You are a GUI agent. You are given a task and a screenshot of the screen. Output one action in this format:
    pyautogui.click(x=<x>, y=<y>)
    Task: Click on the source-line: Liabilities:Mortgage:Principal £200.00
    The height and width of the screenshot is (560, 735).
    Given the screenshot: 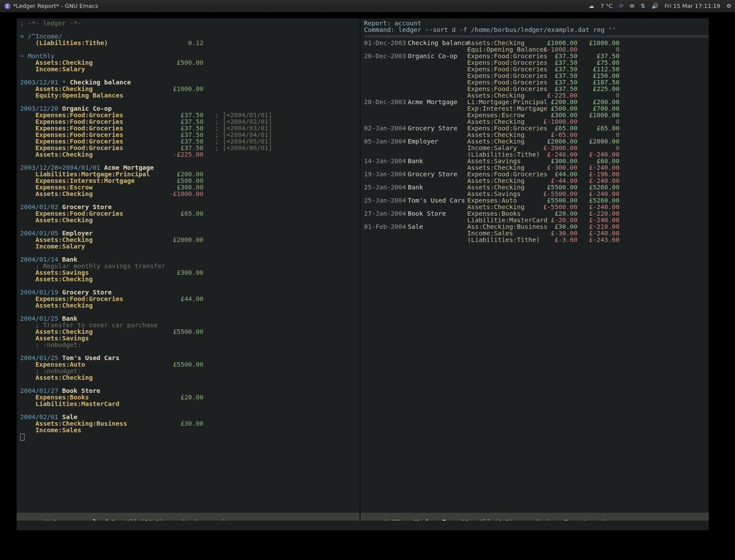 What is the action you would take?
    pyautogui.click(x=188, y=174)
    